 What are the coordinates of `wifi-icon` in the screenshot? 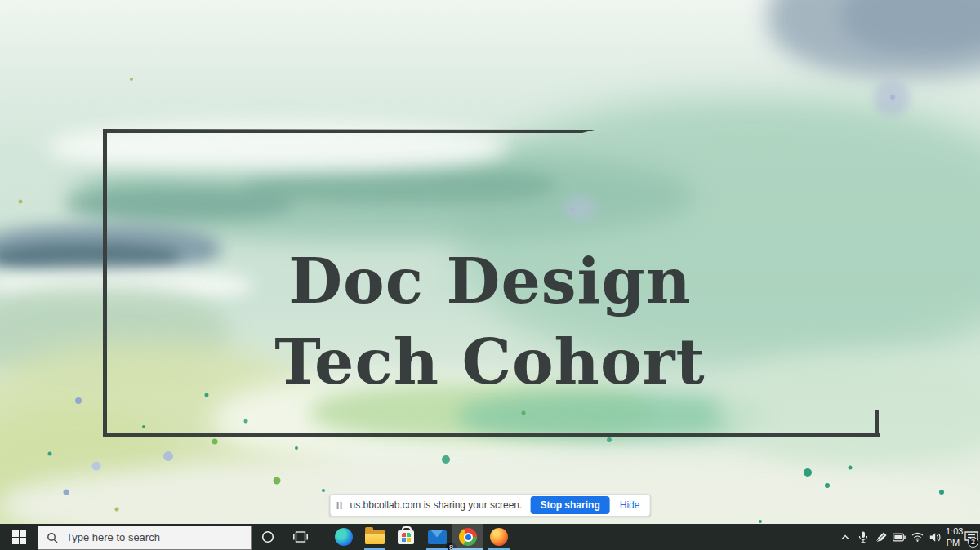 It's located at (918, 537).